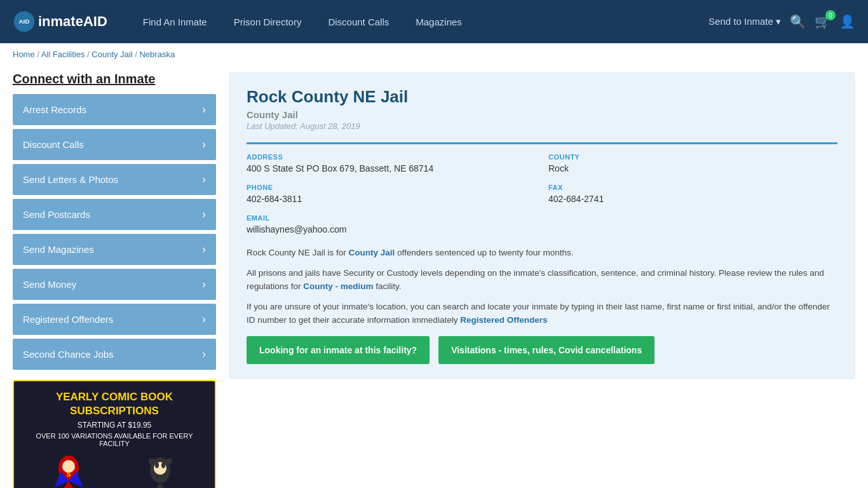  What do you see at coordinates (114, 470) in the screenshot?
I see `ad-heroes: S` at bounding box center [114, 470].